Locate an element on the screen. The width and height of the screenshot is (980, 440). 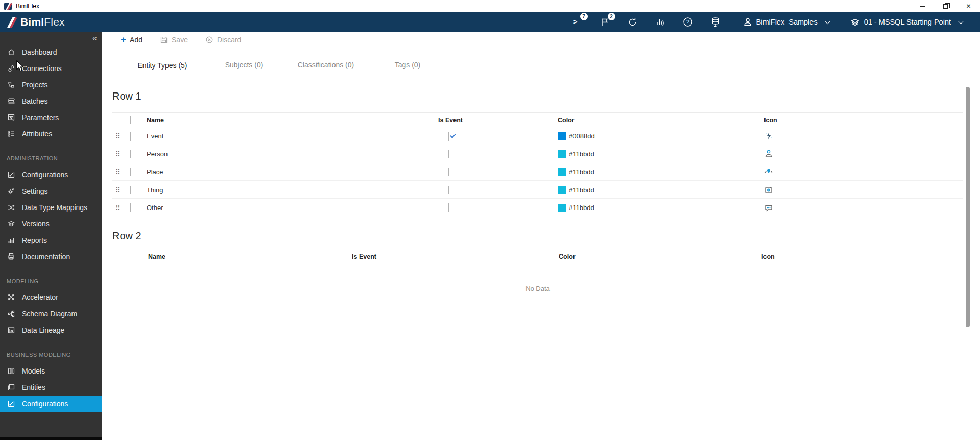
minimize-button is located at coordinates (922, 6).